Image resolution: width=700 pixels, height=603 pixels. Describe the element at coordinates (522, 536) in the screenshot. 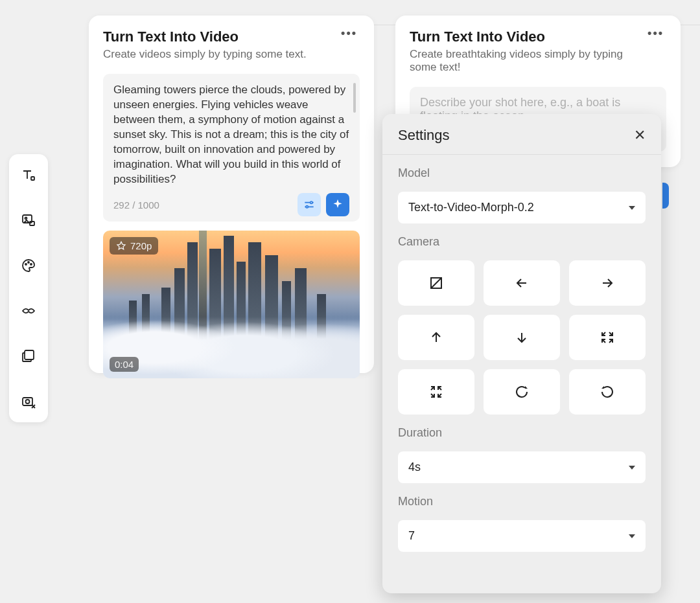

I see `motion-dropdown: 7` at that location.